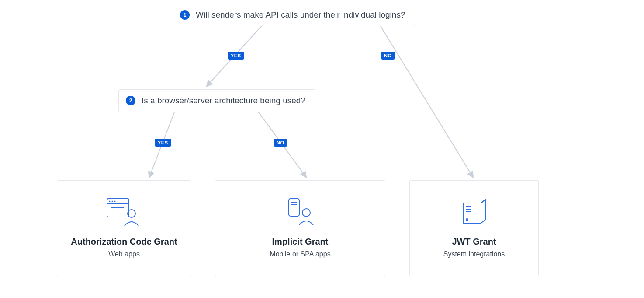  Describe the element at coordinates (474, 228) in the screenshot. I see `card-jwt-grant: JWT Grant System integrations` at that location.